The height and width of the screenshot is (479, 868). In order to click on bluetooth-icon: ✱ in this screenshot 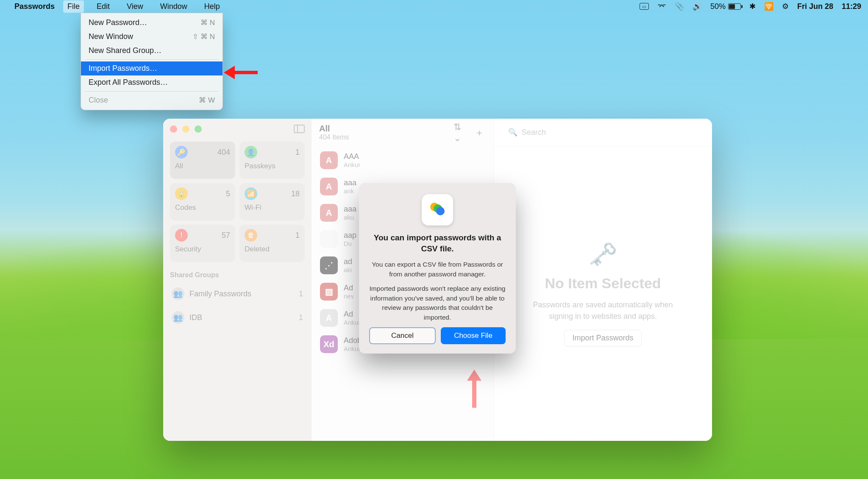, I will do `click(753, 6)`.